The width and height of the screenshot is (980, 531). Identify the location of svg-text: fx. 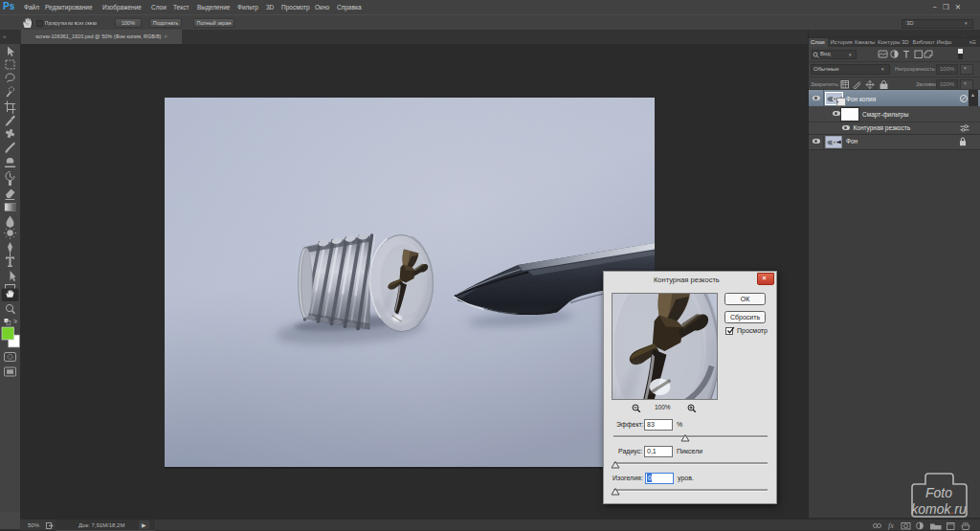
(891, 526).